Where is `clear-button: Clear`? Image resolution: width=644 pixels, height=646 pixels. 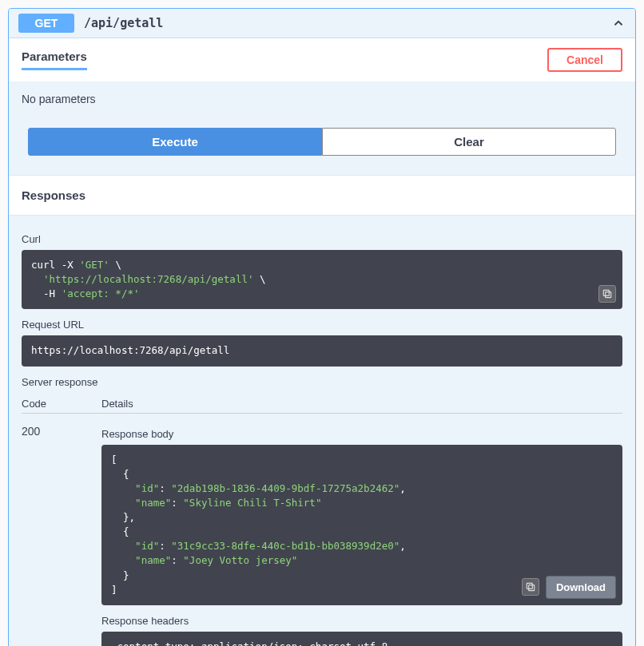 clear-button: Clear is located at coordinates (469, 142).